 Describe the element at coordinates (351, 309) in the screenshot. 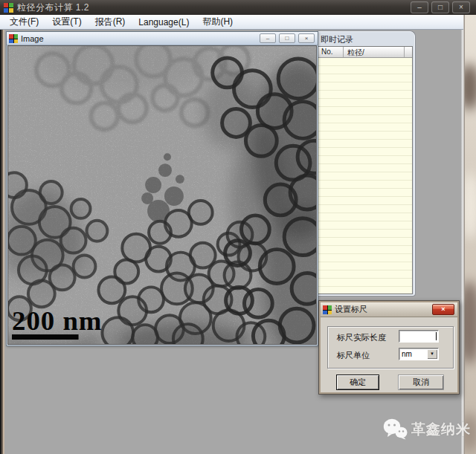

I see `dialog-title: 设置标尺` at that location.